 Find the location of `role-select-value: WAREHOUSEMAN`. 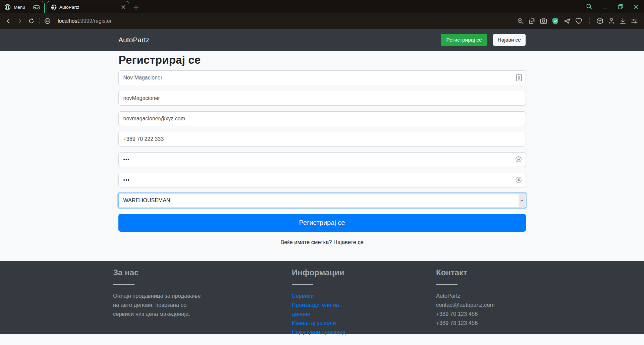

role-select-value: WAREHOUSEMAN is located at coordinates (147, 200).